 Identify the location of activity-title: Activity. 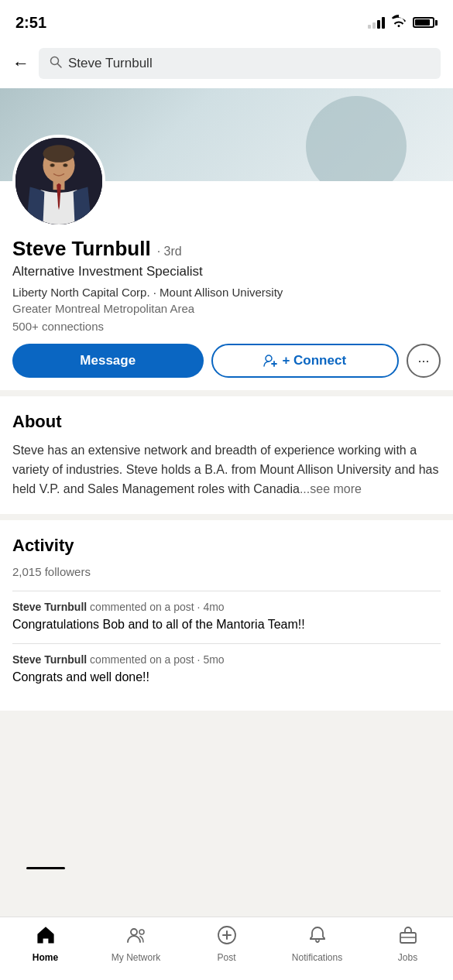
(226, 546).